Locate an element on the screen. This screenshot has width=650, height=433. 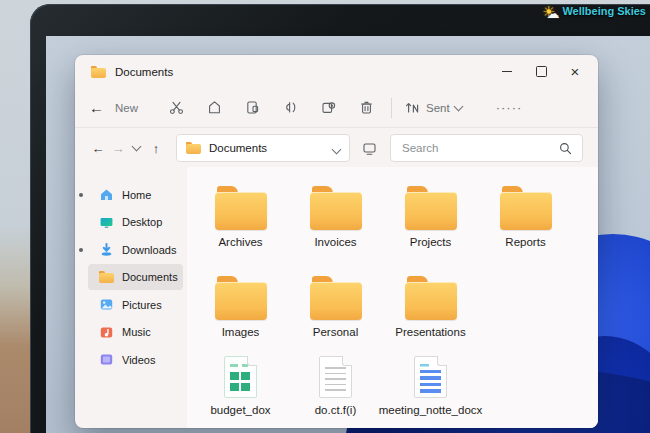
music-icon is located at coordinates (106, 332).